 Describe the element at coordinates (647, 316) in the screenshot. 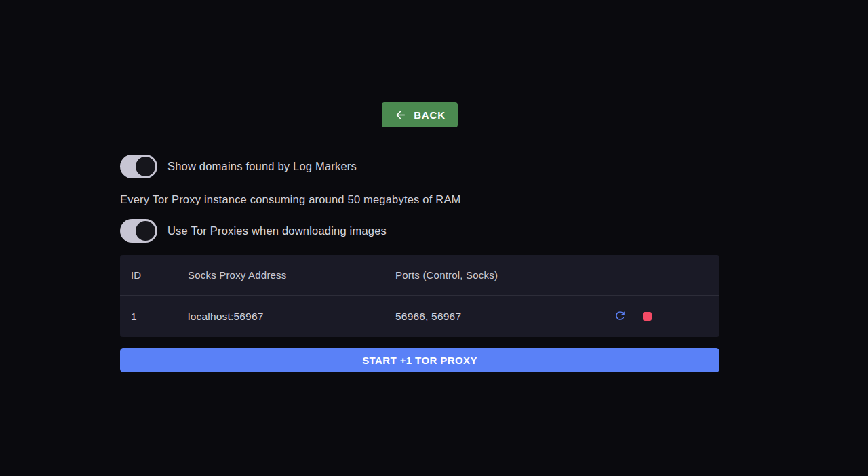

I see `stop-proxy-button` at that location.